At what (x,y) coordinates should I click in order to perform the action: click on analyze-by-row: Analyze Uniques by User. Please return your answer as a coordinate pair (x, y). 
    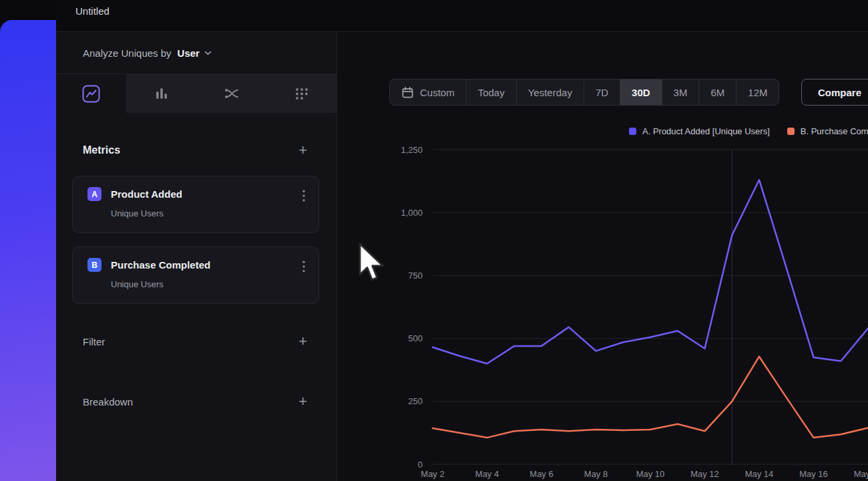
    Looking at the image, I should click on (196, 53).